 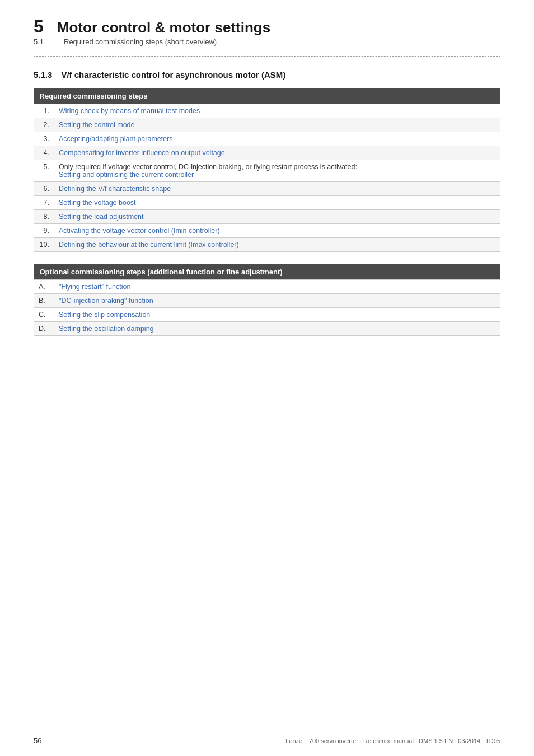 I want to click on row-num-4: 4., so click(x=44, y=153).